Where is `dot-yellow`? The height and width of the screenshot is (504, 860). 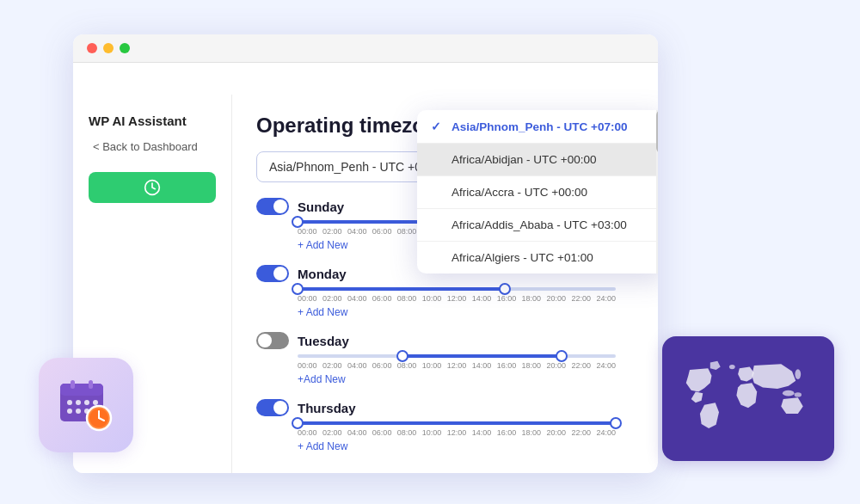
dot-yellow is located at coordinates (108, 48).